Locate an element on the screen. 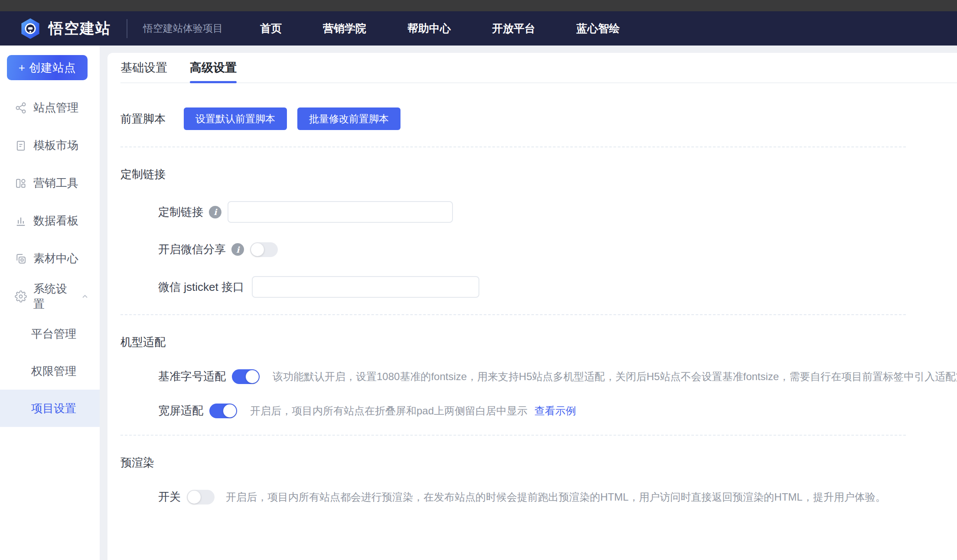  wukong-logo-icon is located at coordinates (30, 29).